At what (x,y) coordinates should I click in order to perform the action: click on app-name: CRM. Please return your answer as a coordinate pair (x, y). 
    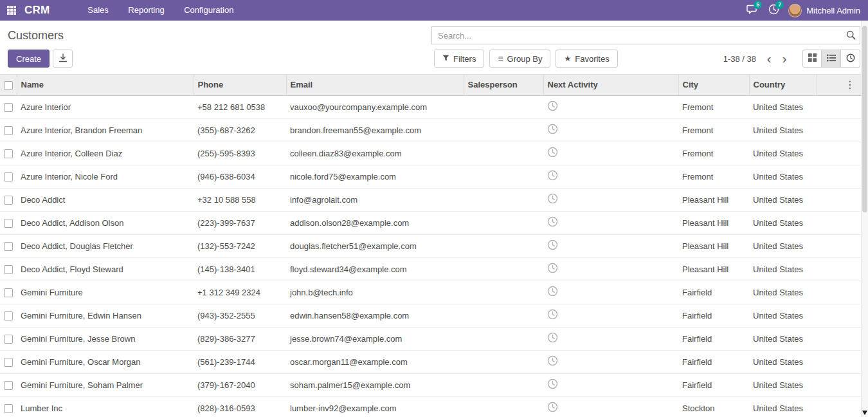
    Looking at the image, I should click on (37, 10).